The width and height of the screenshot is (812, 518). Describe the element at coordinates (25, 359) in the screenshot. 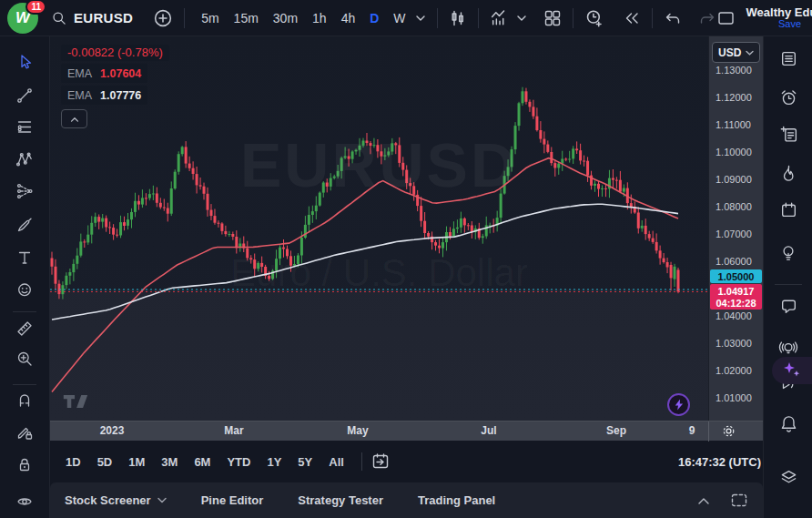

I see `zoom-in-tool-icon` at that location.